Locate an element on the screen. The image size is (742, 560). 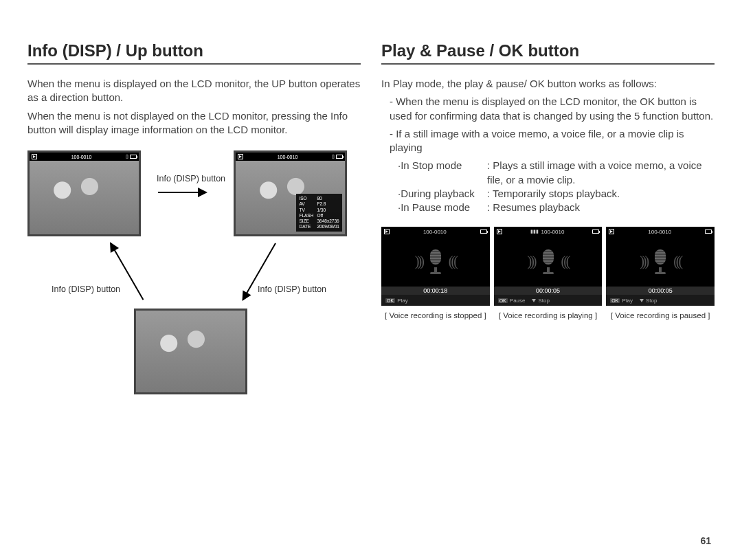
arrow-right-icon is located at coordinates (182, 192).